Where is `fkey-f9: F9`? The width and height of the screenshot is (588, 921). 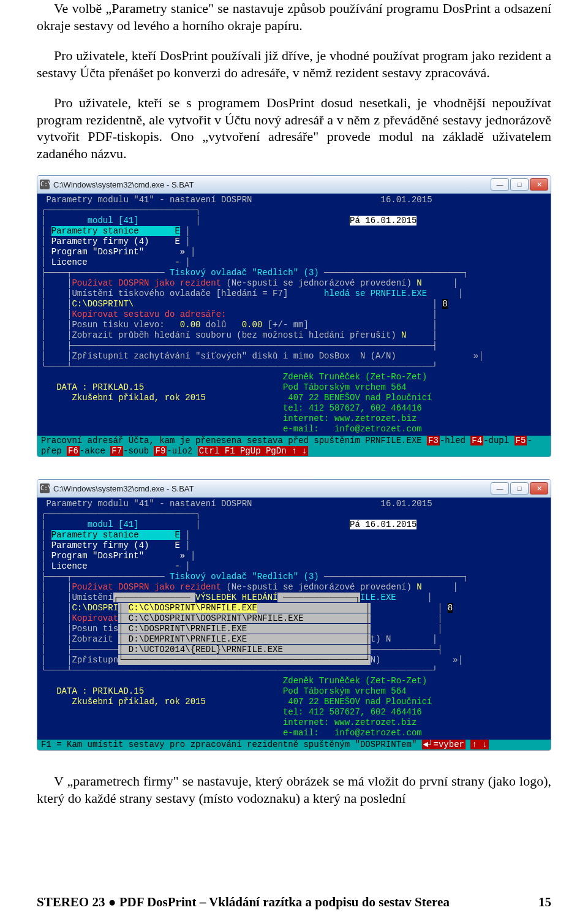
fkey-f9: F9 is located at coordinates (160, 451).